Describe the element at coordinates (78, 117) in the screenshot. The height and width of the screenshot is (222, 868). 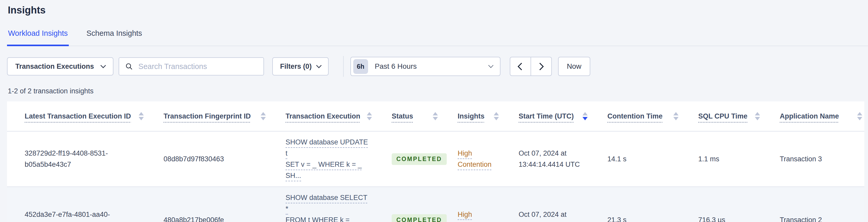
I see `column-label: Latest Transaction Execution ID` at that location.